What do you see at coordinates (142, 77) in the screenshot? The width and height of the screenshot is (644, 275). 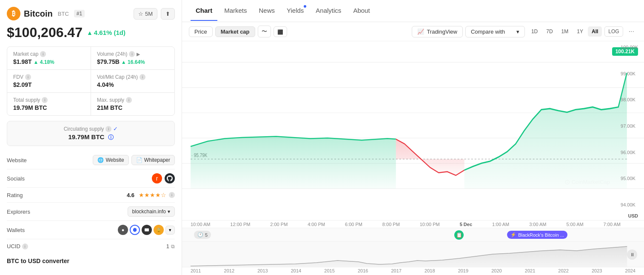 I see `vol-mkt-info-icon: i` at bounding box center [142, 77].